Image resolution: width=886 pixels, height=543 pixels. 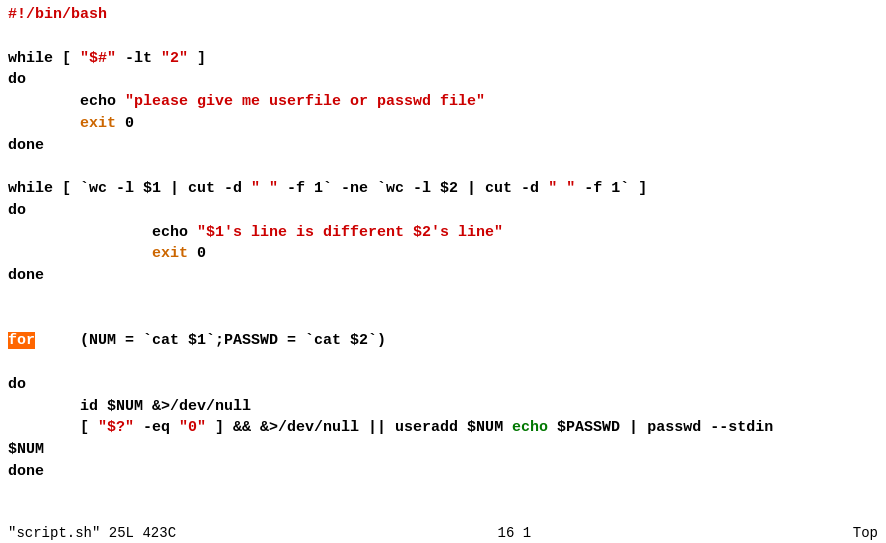 I want to click on code-line: for (NUM = `cat $1`;PASSWD = `cat $2`), so click(x=443, y=341).